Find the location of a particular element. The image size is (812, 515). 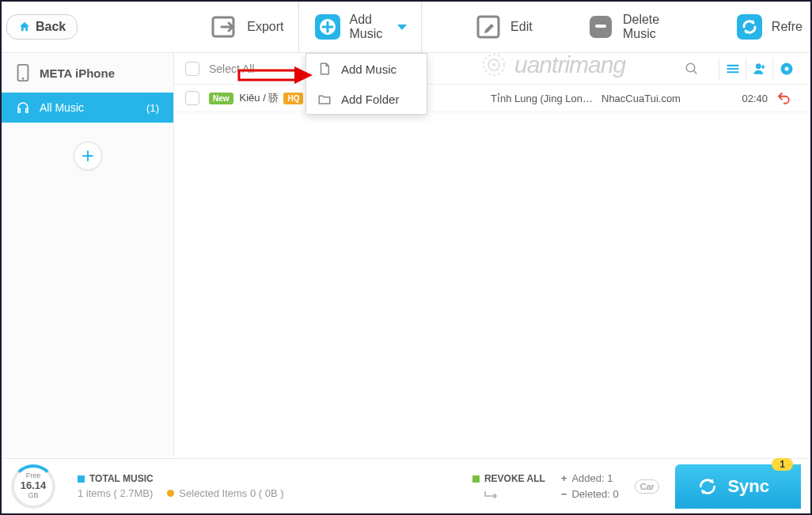

dropdown-add-folder: Add Folder is located at coordinates (366, 99).